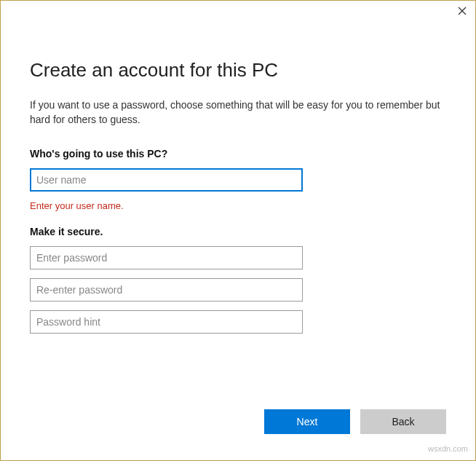  I want to click on back-button: Back, so click(403, 422).